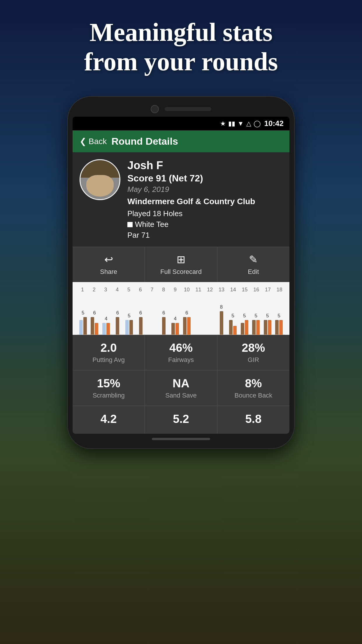  I want to click on bar-label-hole-18: 5, so click(279, 316).